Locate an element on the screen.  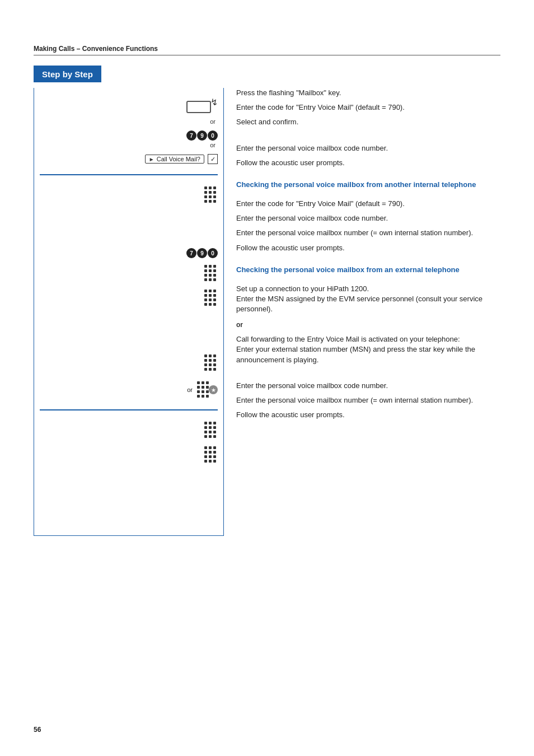
right-row-3: Select and confirm. is located at coordinates (368, 122).